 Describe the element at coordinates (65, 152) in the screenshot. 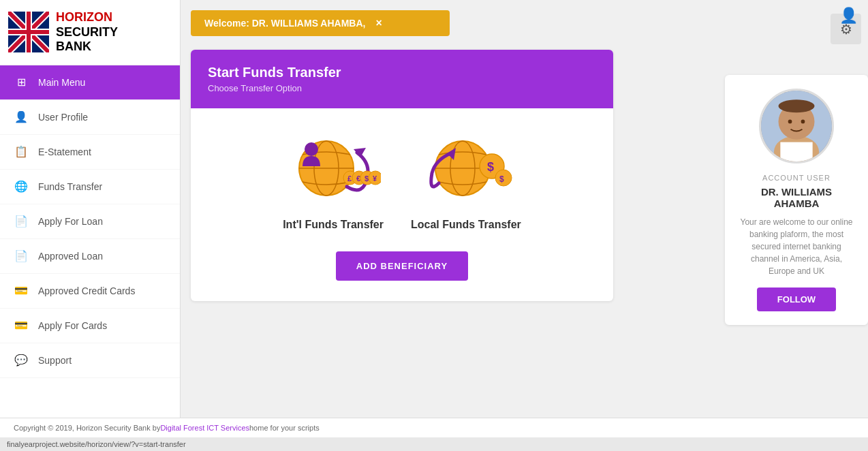

I see `sidebar-label-e-statement: E-Statement` at that location.